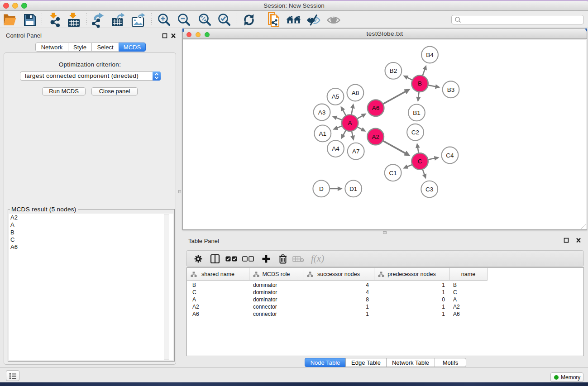 This screenshot has height=386, width=588. I want to click on svg-text: B1, so click(416, 113).